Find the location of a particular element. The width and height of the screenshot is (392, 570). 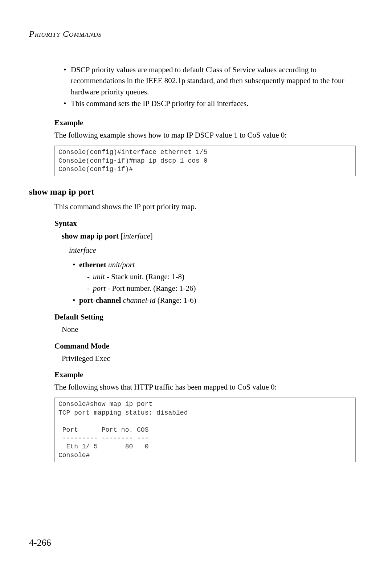

example2-text: The following shows that HTTP traffic ha… is located at coordinates (205, 387).